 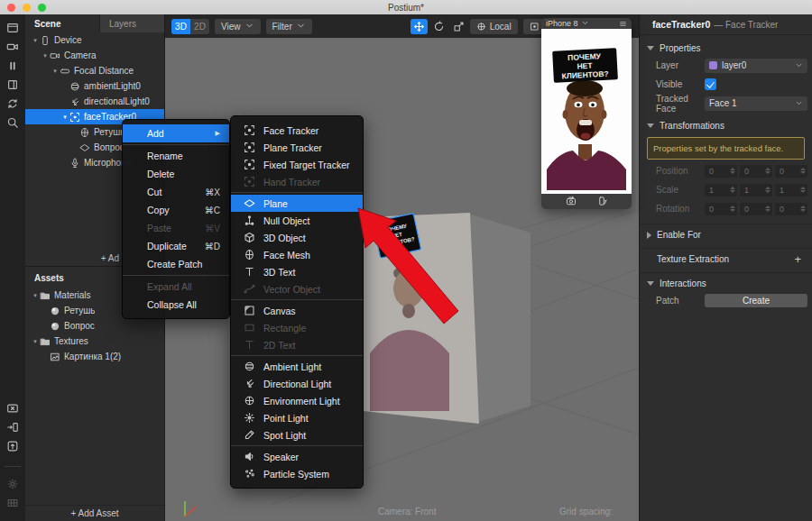 I want to click on asset-tree-item: ▾ Textures, so click(x=95, y=341).